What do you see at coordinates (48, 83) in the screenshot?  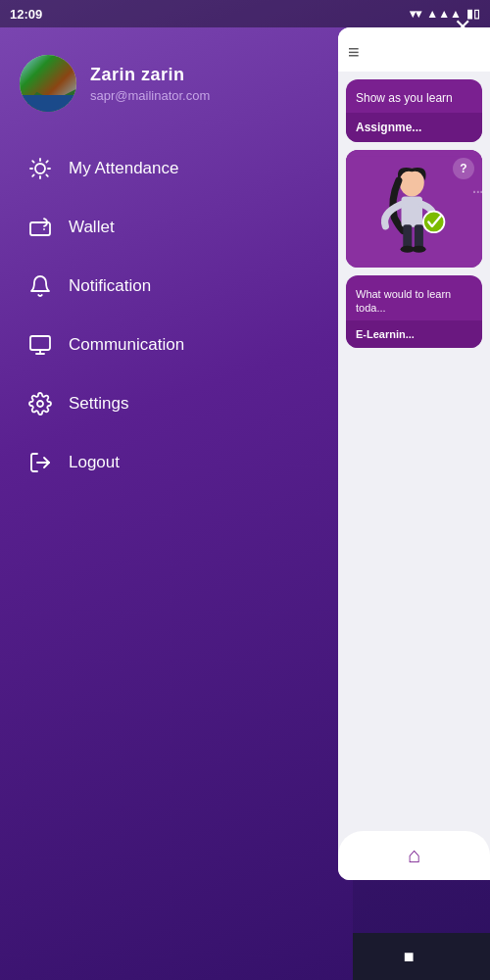 I see `avatar` at bounding box center [48, 83].